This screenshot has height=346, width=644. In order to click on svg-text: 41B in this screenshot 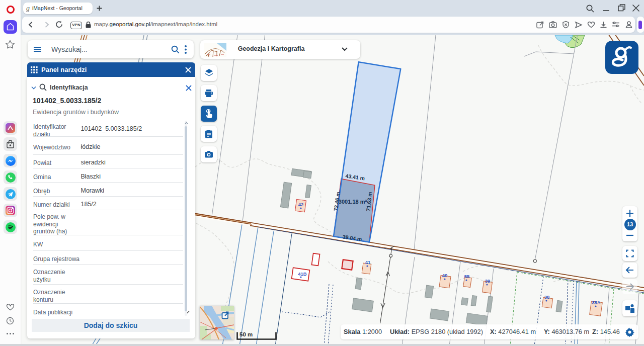, I will do `click(302, 274)`.